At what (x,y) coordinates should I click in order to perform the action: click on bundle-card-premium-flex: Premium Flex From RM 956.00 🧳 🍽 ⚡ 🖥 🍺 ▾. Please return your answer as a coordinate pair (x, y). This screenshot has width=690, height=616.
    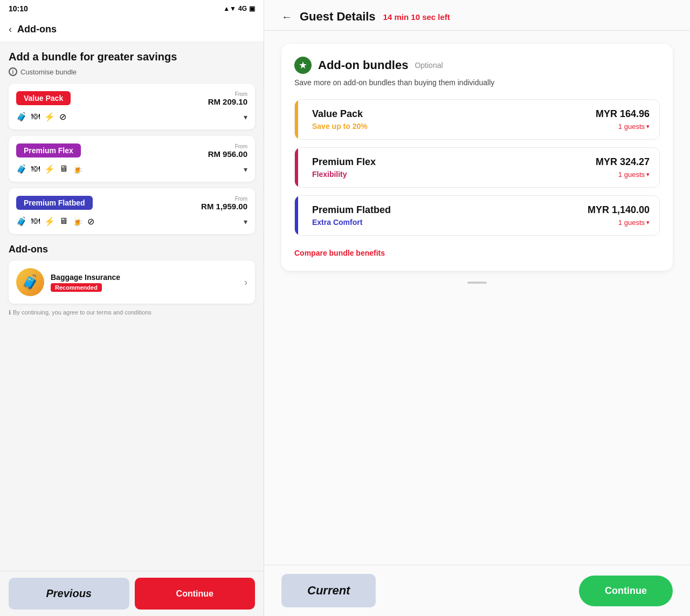
    Looking at the image, I should click on (132, 159).